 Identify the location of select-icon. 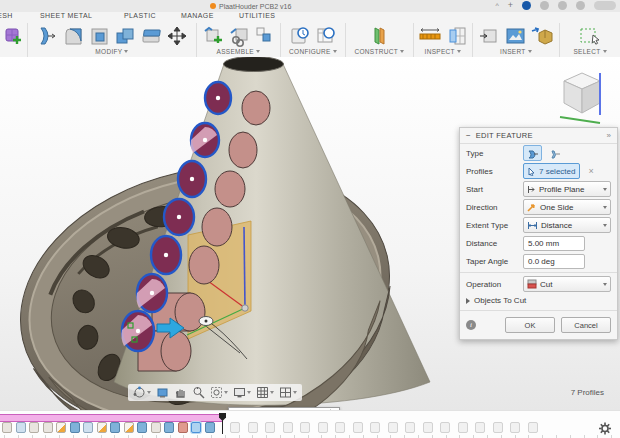
(590, 36).